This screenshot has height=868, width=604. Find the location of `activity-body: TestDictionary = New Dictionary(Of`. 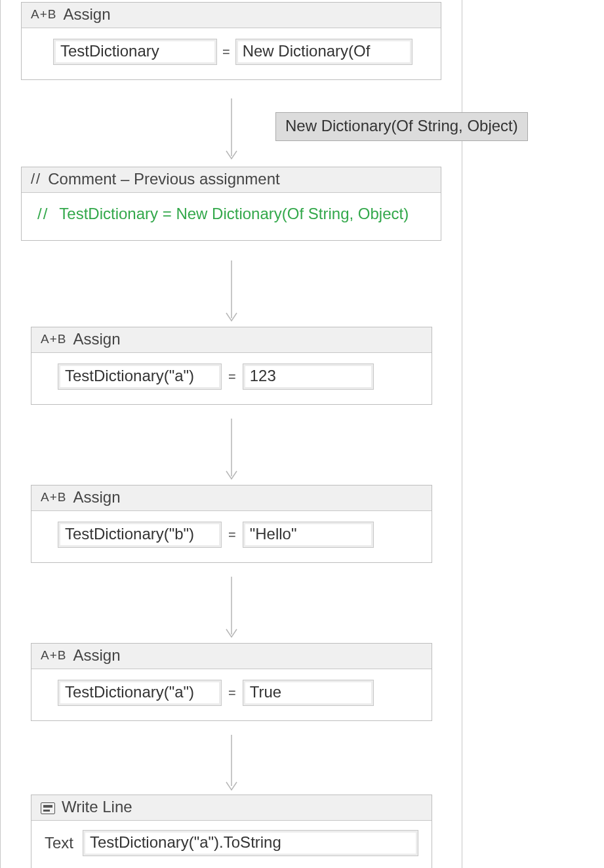

activity-body: TestDictionary = New Dictionary(Of is located at coordinates (231, 54).